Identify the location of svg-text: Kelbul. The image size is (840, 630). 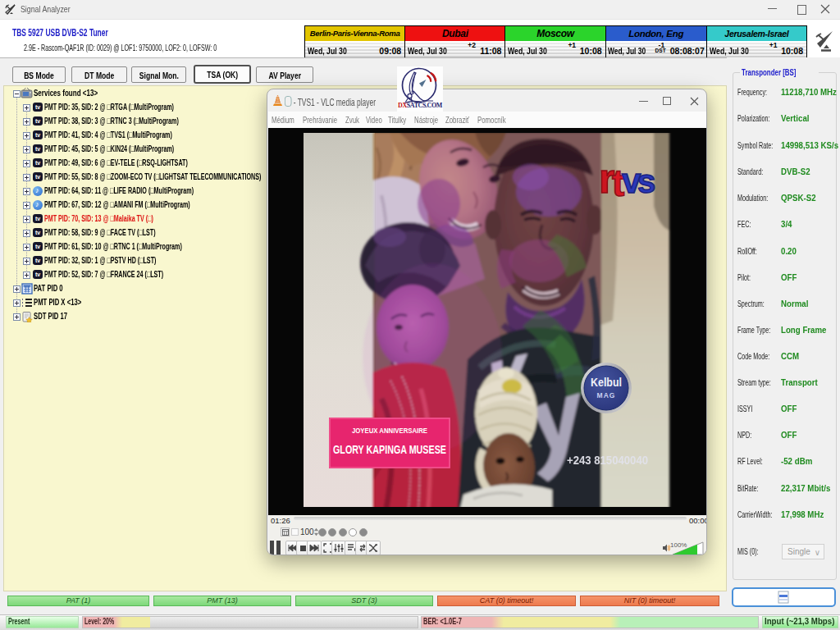
(606, 382).